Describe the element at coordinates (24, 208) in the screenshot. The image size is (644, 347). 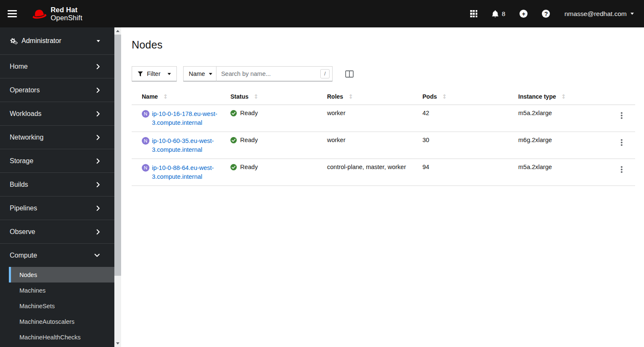
I see `sidebar-item-label: Pipelines` at that location.